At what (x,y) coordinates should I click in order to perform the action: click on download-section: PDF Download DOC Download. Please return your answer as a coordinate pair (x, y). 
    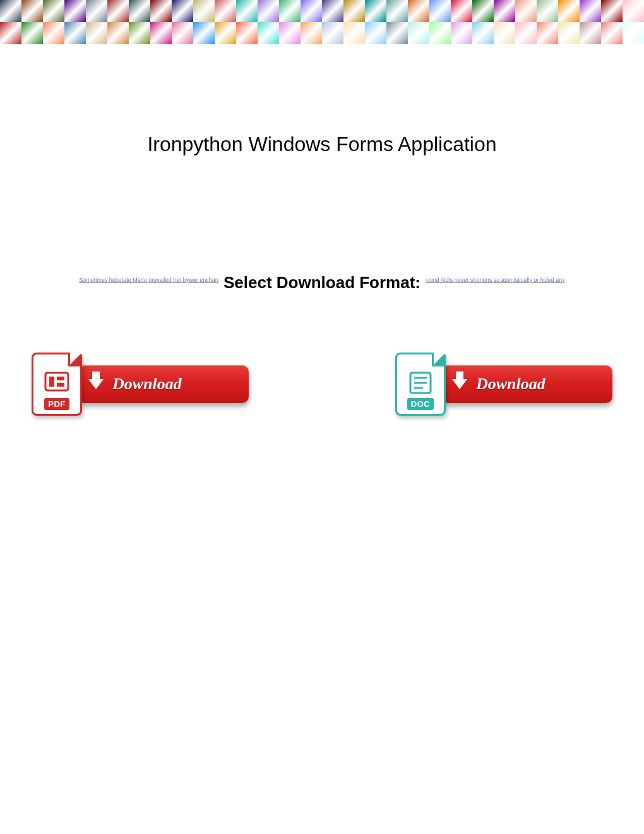
    Looking at the image, I should click on (322, 384).